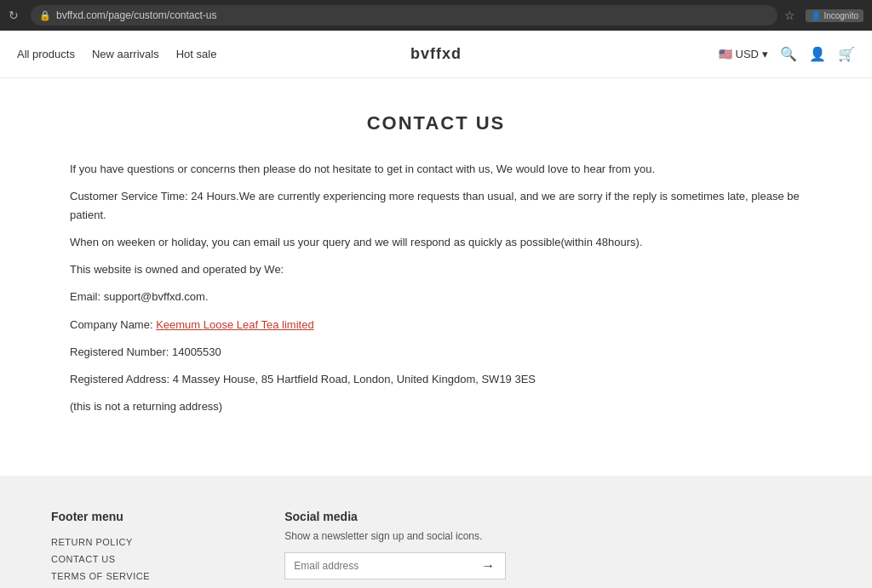 Image resolution: width=872 pixels, height=588 pixels. I want to click on browser-url-bar: 🔒 bvffxd.com/page/custom/contact-us, so click(404, 15).